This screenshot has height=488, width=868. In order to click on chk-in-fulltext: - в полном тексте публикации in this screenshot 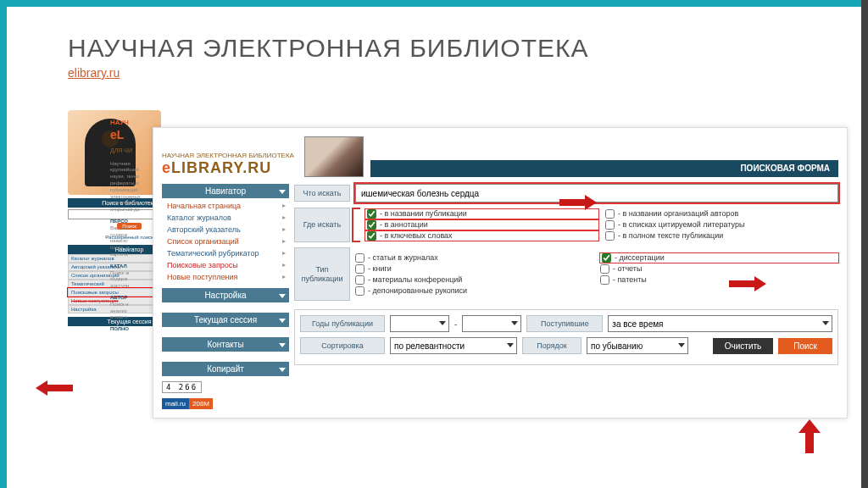, I will do `click(722, 236)`.